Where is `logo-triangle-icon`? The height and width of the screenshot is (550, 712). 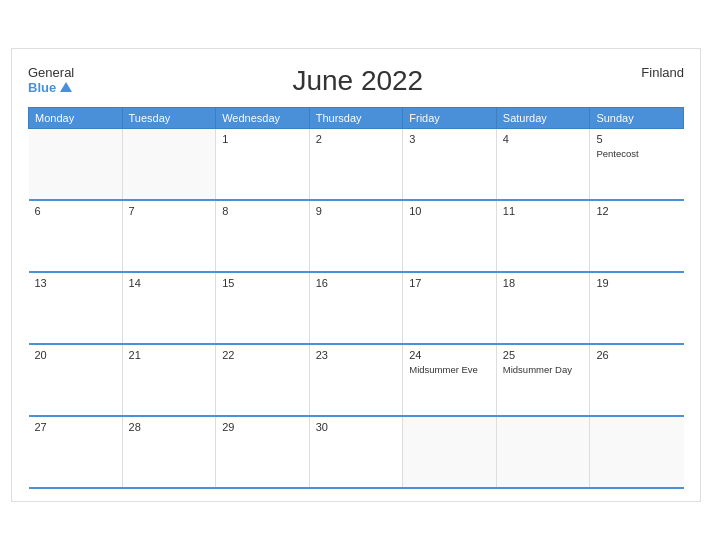
logo-triangle-icon is located at coordinates (66, 87).